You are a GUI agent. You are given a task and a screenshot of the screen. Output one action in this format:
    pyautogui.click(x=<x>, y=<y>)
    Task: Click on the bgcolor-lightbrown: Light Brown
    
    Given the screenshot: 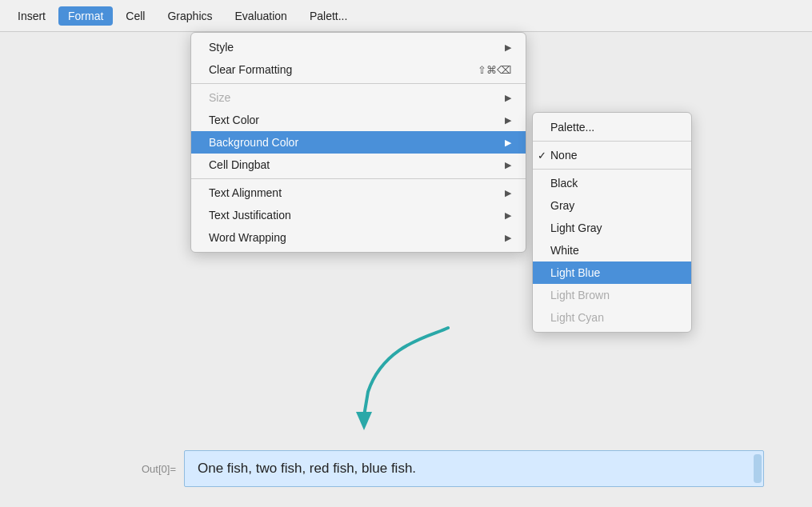 What is the action you would take?
    pyautogui.click(x=612, y=295)
    